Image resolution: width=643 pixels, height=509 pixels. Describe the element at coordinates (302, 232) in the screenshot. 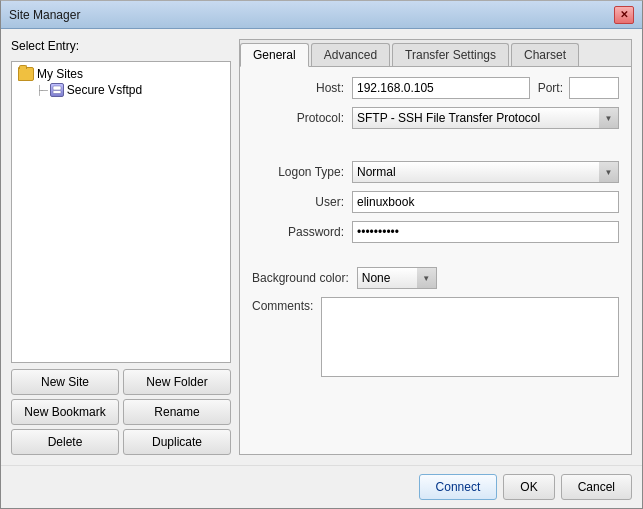

I see `password-label: Password:` at that location.